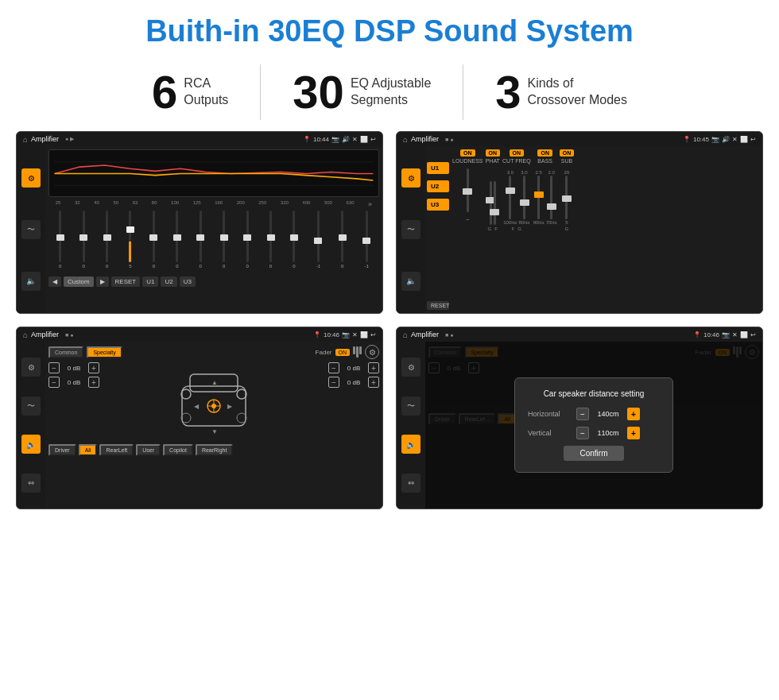  What do you see at coordinates (493, 153) in the screenshot?
I see `phat-toggle: ON` at bounding box center [493, 153].